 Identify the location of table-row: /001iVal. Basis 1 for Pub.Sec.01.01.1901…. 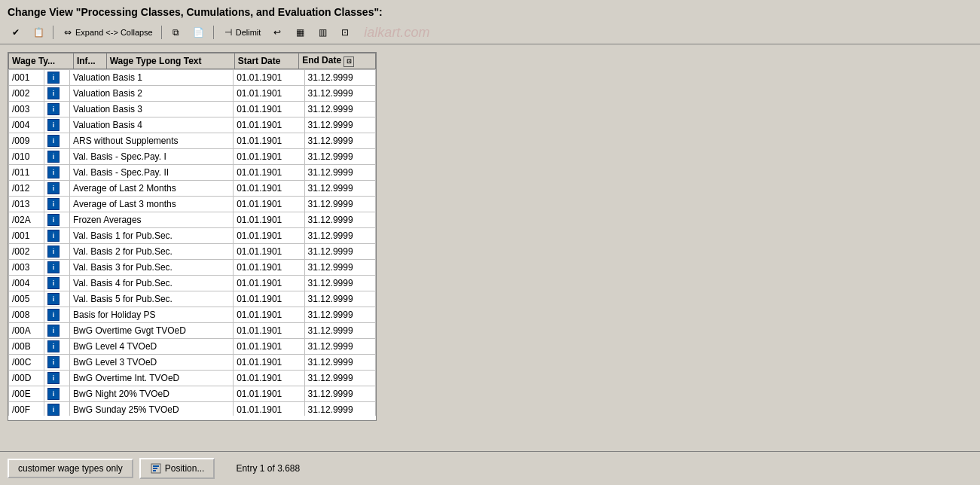
(193, 235).